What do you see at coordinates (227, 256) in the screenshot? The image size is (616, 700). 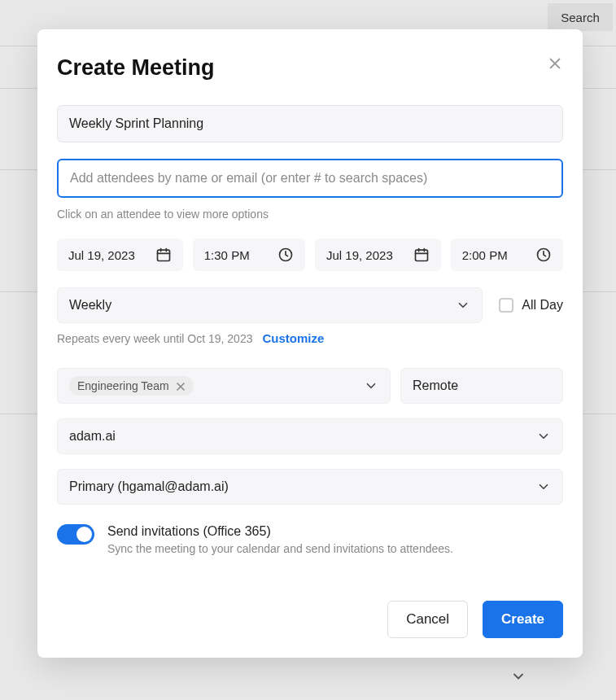 I see `start-time-value: 1:30 PM` at bounding box center [227, 256].